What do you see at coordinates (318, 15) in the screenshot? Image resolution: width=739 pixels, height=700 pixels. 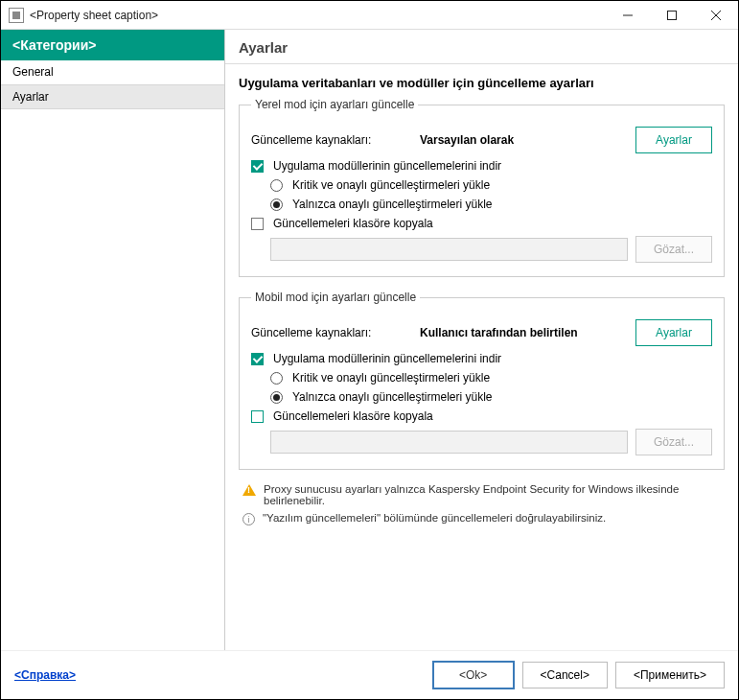 I see `window-title: <Property sheet caption>` at bounding box center [318, 15].